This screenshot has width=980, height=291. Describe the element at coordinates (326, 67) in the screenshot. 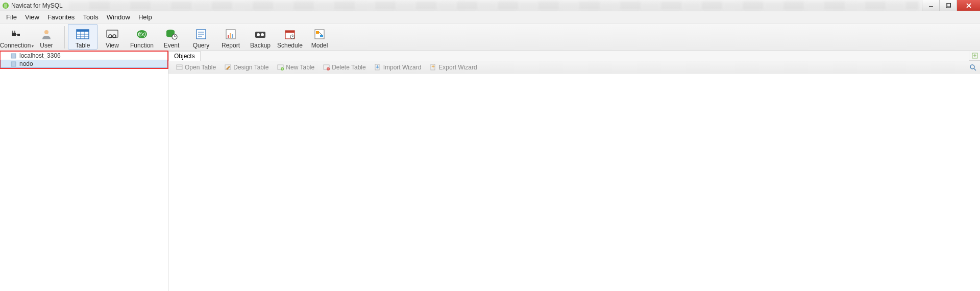

I see `delete-table-icon` at that location.